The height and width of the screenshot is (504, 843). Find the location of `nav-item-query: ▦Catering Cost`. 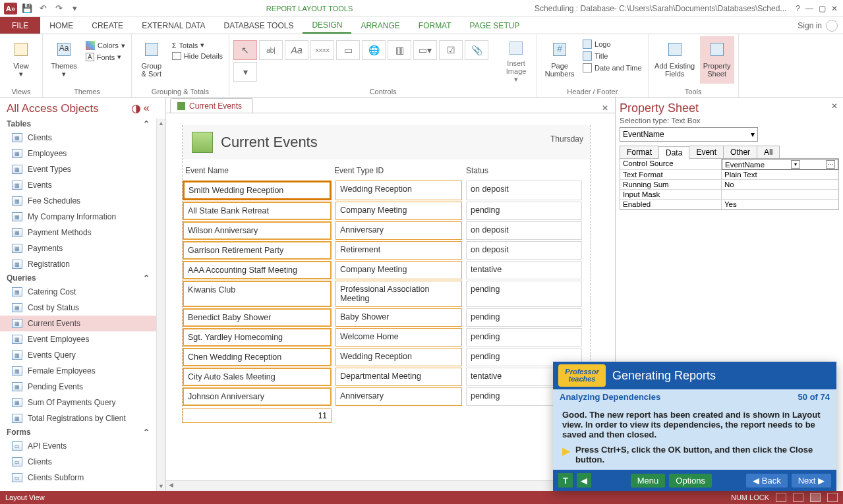

nav-item-query: ▦Catering Cost is located at coordinates (78, 292).